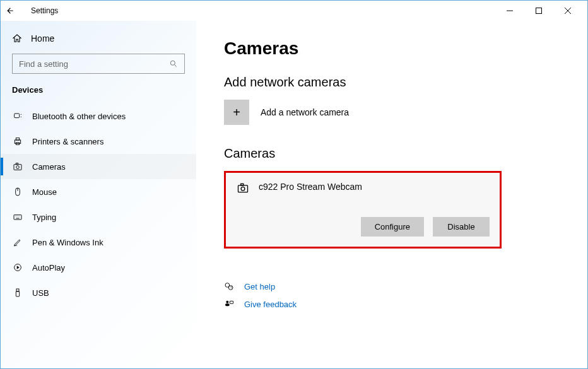 Image resolution: width=588 pixels, height=369 pixels. What do you see at coordinates (98, 116) in the screenshot?
I see `sidebar-item-bluetooth: Bluetooth & other devices` at bounding box center [98, 116].